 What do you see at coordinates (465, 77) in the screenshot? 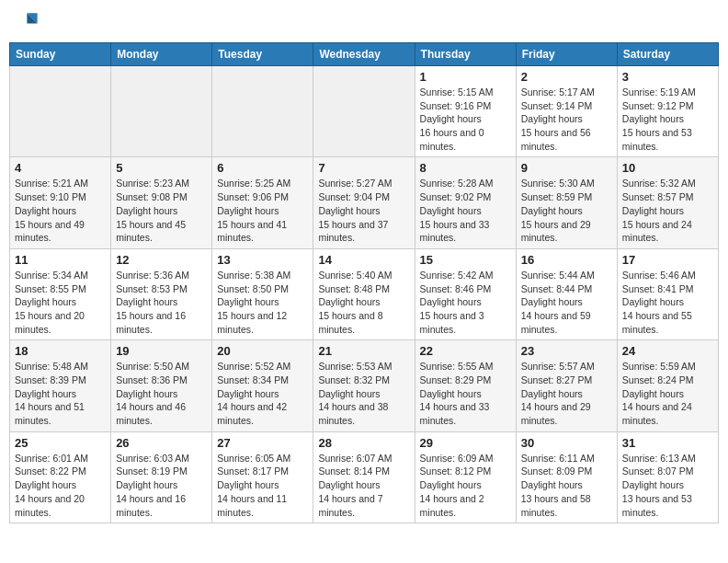
I see `day-number: 1` at bounding box center [465, 77].